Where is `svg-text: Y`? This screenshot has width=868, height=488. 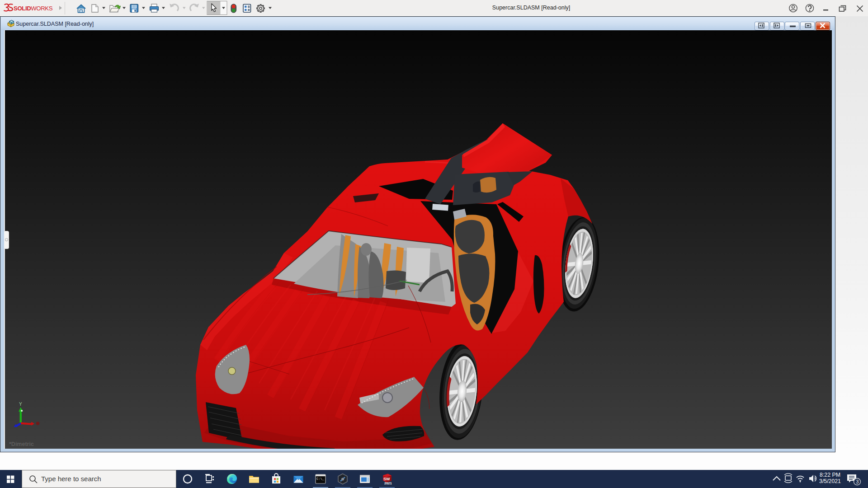 svg-text: Y is located at coordinates (21, 404).